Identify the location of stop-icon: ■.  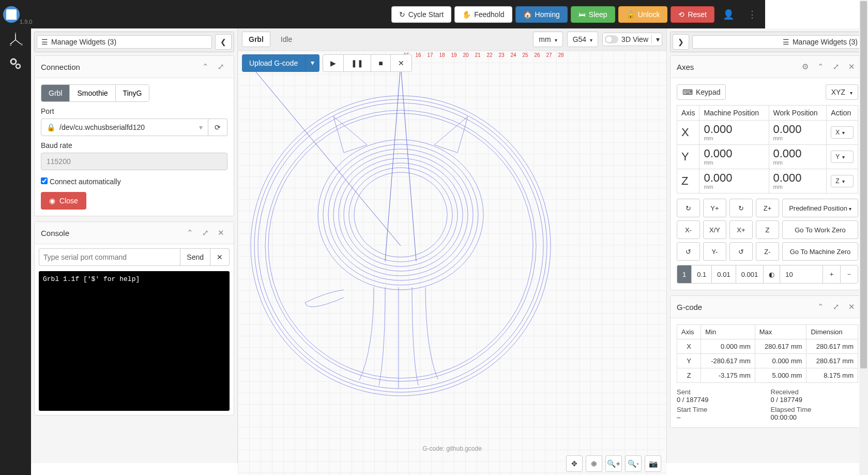
(380, 63).